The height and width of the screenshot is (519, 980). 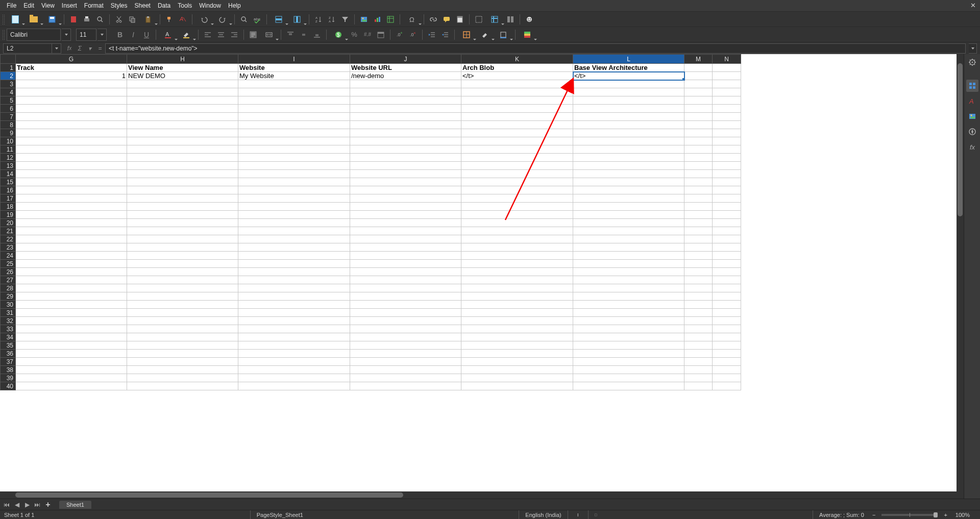 I want to click on sidebar-navigator-icon, so click(x=972, y=132).